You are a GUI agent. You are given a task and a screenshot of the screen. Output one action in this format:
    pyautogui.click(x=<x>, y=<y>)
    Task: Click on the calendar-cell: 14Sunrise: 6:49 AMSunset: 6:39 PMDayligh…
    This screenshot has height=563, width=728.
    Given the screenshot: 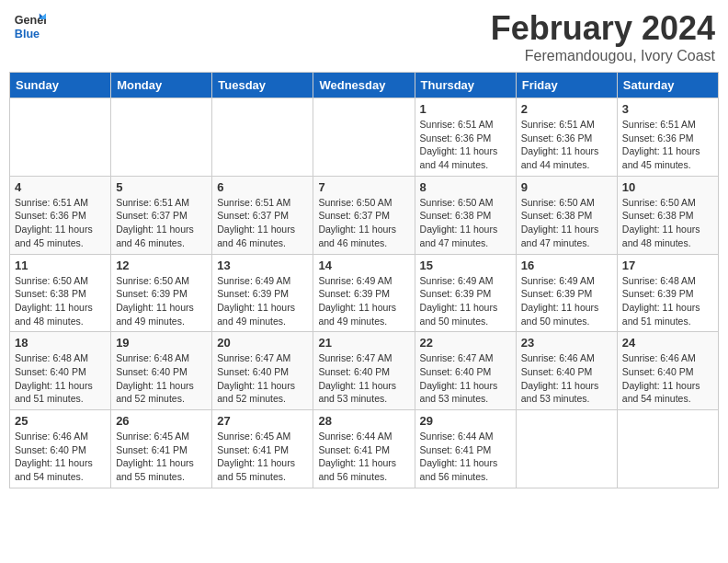 What is the action you would take?
    pyautogui.click(x=364, y=293)
    